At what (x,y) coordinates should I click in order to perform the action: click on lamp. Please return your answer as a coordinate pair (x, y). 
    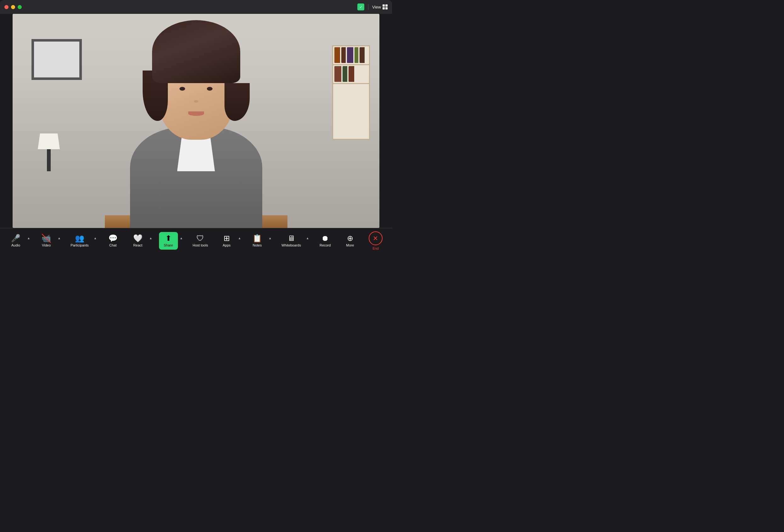
    Looking at the image, I should click on (49, 152).